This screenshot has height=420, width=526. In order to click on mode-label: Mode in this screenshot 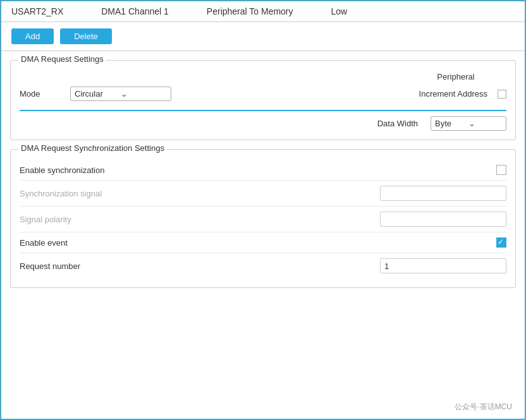, I will do `click(45, 93)`.